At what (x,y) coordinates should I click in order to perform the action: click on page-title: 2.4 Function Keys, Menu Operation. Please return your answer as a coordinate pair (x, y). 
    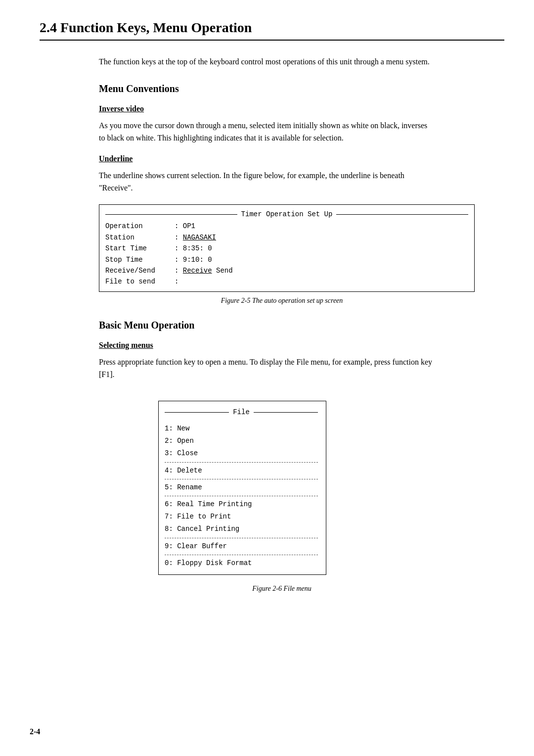
    Looking at the image, I should click on (272, 30).